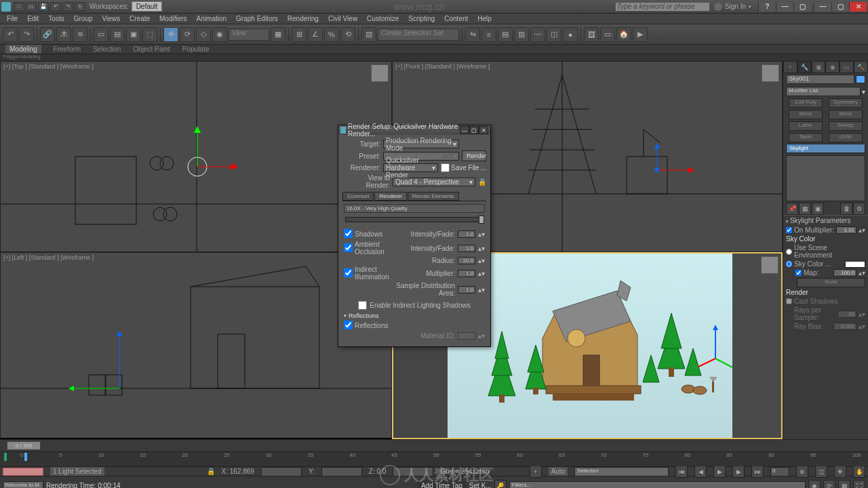 The width and height of the screenshot is (868, 488). I want to click on enable-ils-check, so click(362, 305).